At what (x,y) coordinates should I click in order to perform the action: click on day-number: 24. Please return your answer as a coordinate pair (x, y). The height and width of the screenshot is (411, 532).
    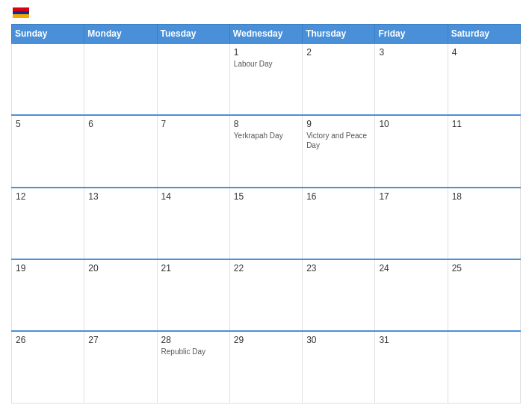
    Looking at the image, I should click on (411, 268).